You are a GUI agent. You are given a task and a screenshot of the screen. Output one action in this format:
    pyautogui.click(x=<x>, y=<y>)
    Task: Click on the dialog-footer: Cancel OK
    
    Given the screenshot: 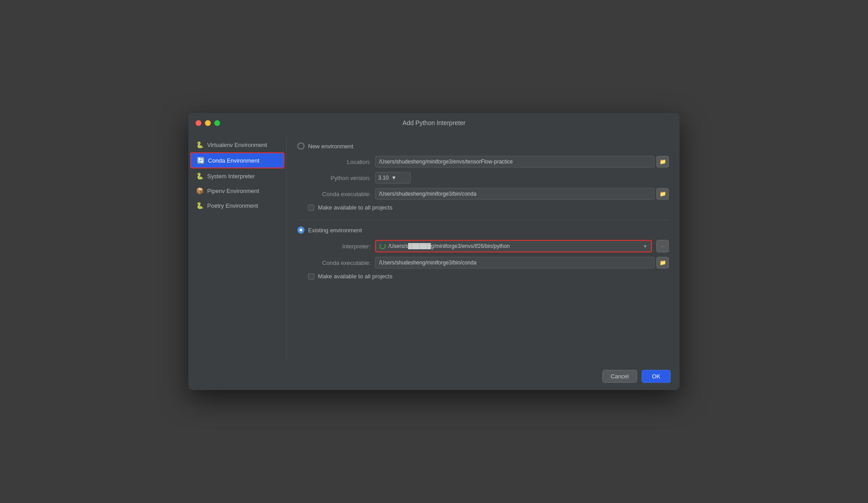 What is the action you would take?
    pyautogui.click(x=434, y=376)
    